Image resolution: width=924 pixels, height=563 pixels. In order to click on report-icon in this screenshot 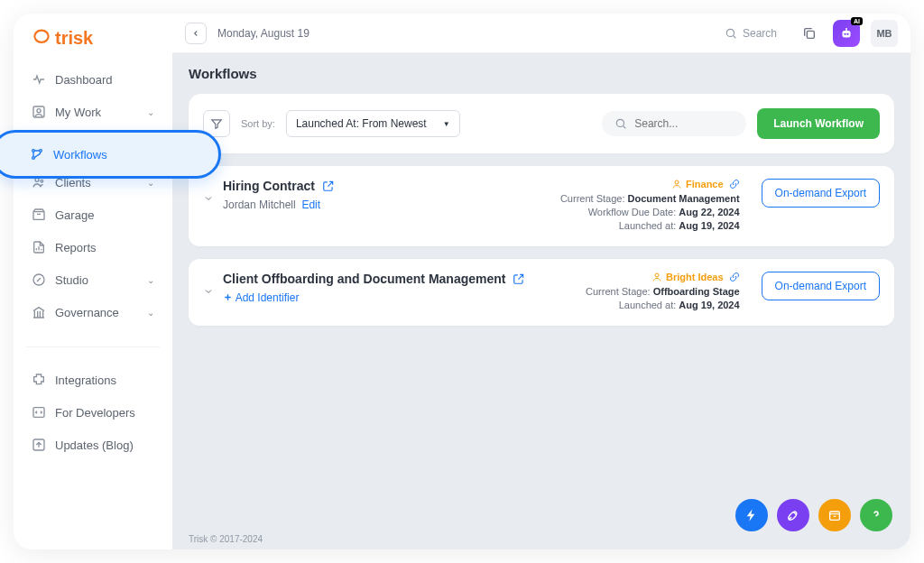, I will do `click(39, 247)`.